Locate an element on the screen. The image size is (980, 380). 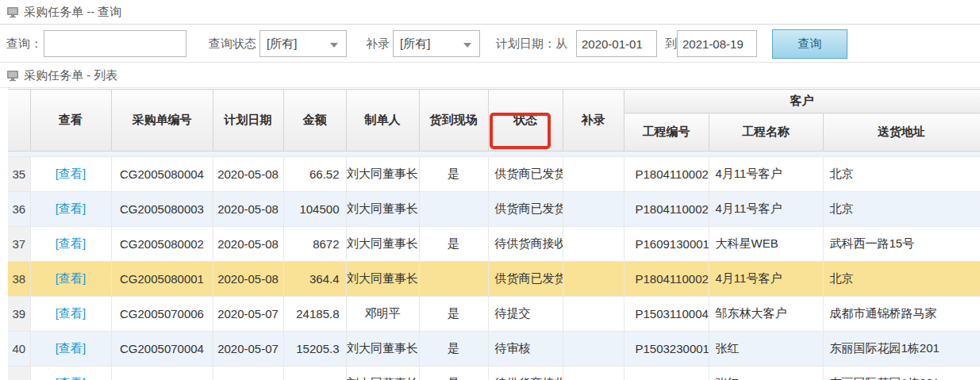
page-title: 采购任务单 -- 查询 is located at coordinates (73, 13).